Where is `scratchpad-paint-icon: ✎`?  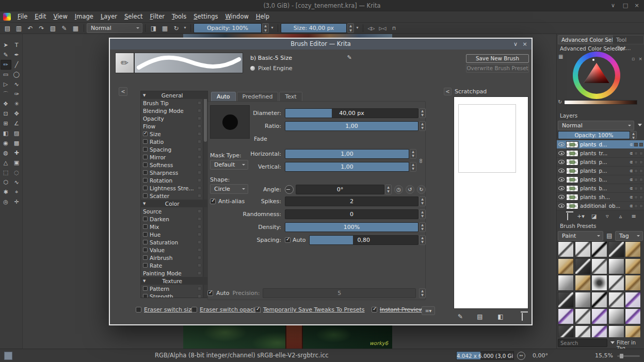 scratchpad-paint-icon: ✎ is located at coordinates (460, 317).